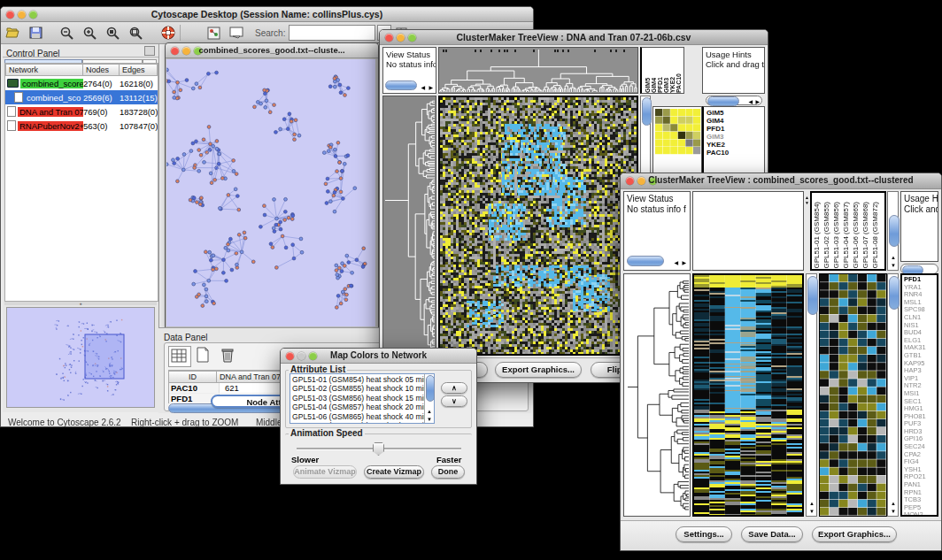 The height and width of the screenshot is (560, 942). What do you see at coordinates (734, 101) in the screenshot?
I see `dna-hscroll-track: ◀▶` at bounding box center [734, 101].